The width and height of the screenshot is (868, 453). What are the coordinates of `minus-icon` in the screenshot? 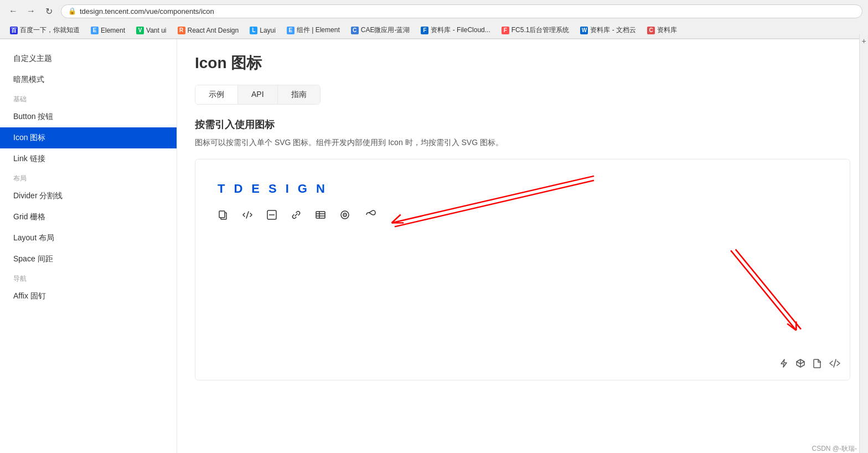 It's located at (272, 216).